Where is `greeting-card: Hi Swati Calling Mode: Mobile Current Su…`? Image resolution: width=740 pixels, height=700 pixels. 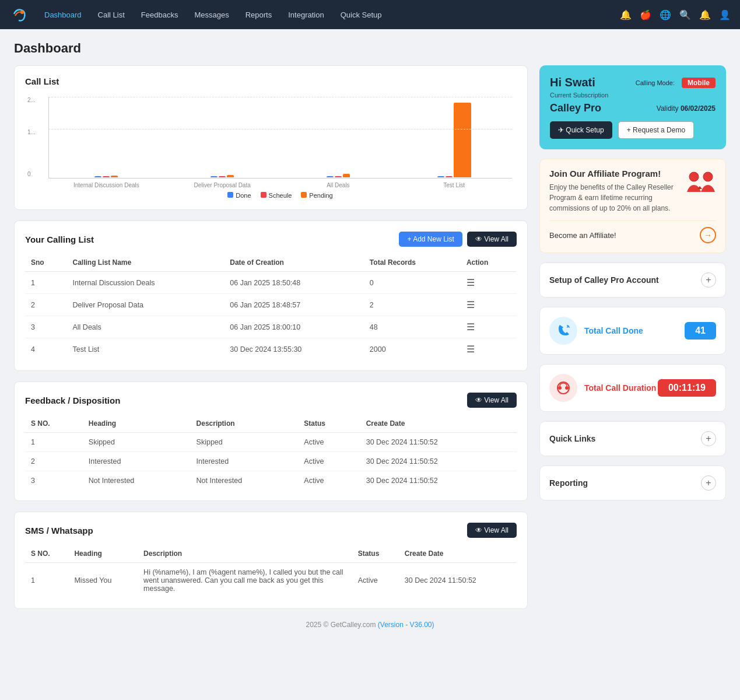
greeting-card: Hi Swati Calling Mode: Mobile Current Su… is located at coordinates (633, 107).